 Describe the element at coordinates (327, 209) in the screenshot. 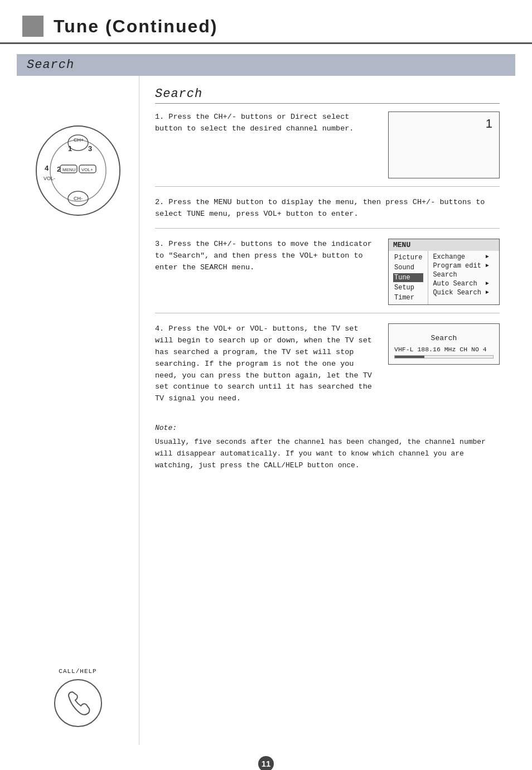

I see `step-2-text: 2. Press the MENU button to display the …` at that location.